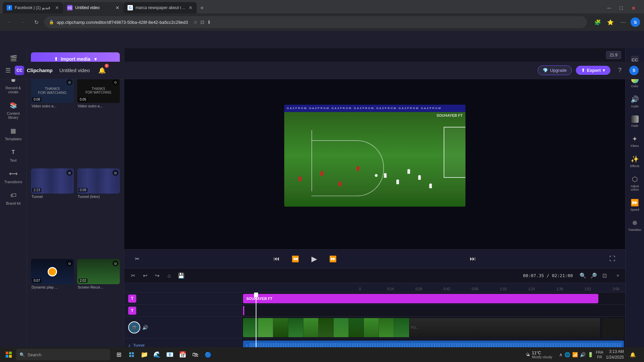 This screenshot has width=644, height=362. Describe the element at coordinates (99, 212) in the screenshot. I see `media-item: 0:08 Tunnel (Intro) ⊙` at that location.